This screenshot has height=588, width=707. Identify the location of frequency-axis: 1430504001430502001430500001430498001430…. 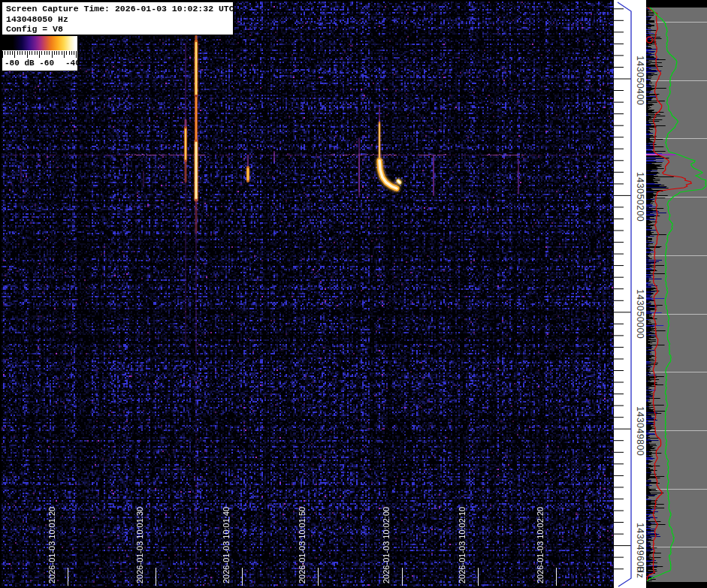
(630, 294).